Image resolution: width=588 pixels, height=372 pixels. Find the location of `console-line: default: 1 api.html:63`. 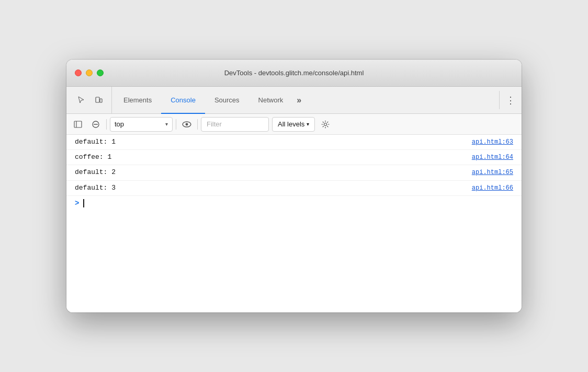

console-line: default: 1 api.html:63 is located at coordinates (294, 142).